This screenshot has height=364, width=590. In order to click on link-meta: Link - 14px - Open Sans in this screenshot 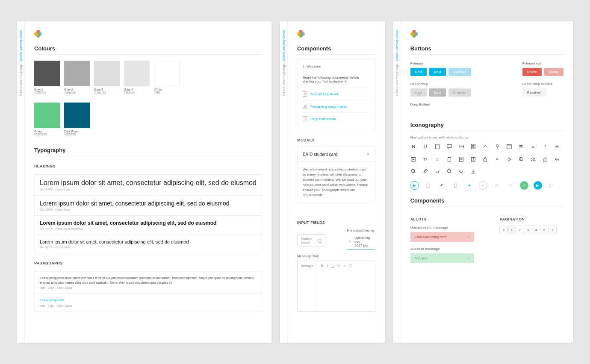, I will do `click(148, 306)`.